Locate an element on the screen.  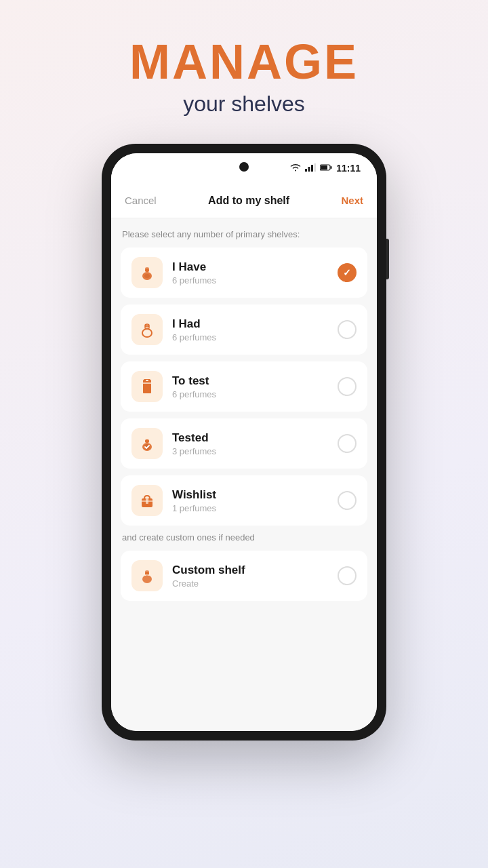
header-title: MANAGE is located at coordinates (244, 62).